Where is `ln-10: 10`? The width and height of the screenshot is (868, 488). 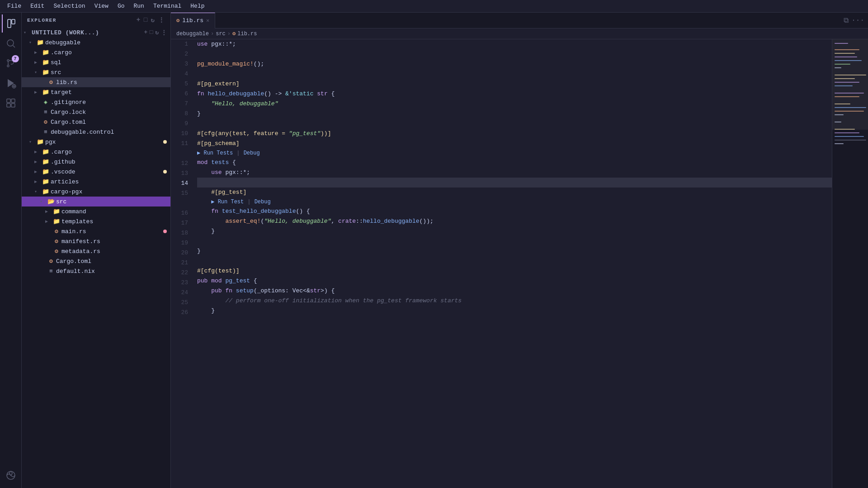
ln-10: 10 is located at coordinates (179, 134).